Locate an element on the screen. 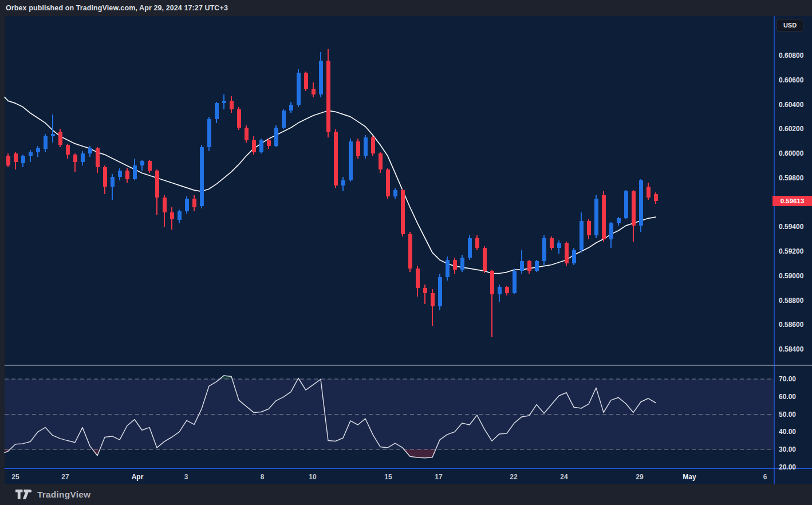 Image resolution: width=812 pixels, height=505 pixels. last-price-label: 0.59613 is located at coordinates (793, 201).